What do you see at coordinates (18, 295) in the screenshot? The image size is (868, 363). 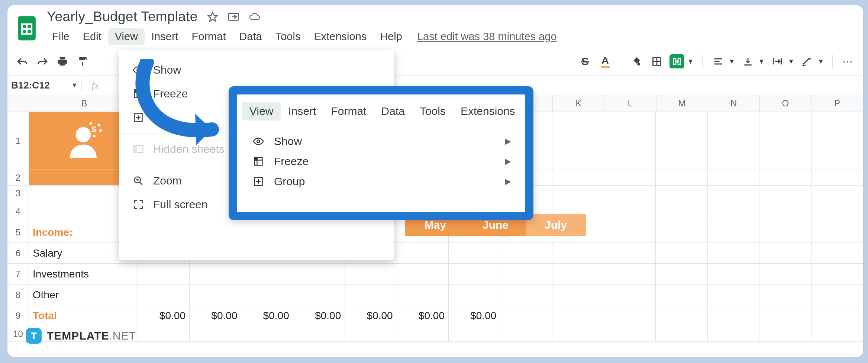 I see `row-header: 8` at bounding box center [18, 295].